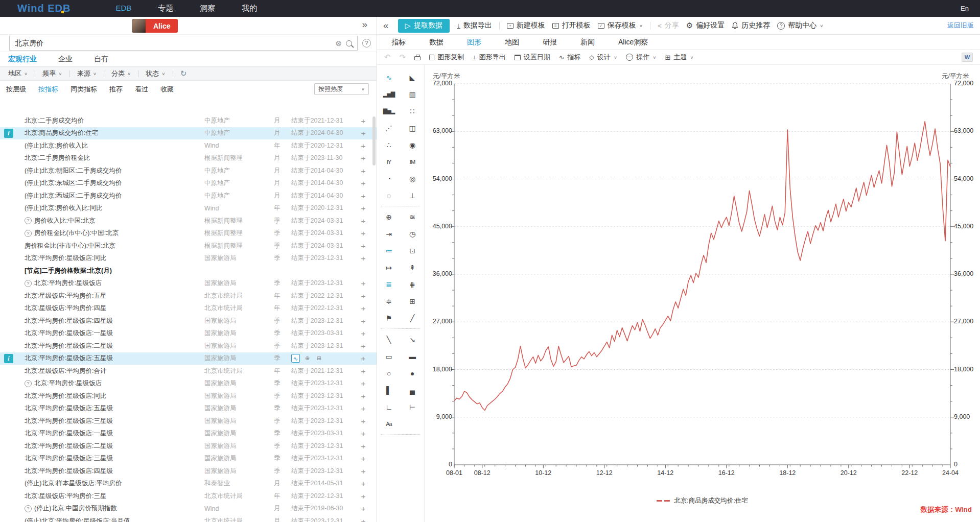 The image size is (980, 522). Describe the element at coordinates (188, 334) in the screenshot. I see `table-row: 北京:平均房价:星级饭店:一星级国家旅游局季结束于2023-03-31+` at that location.